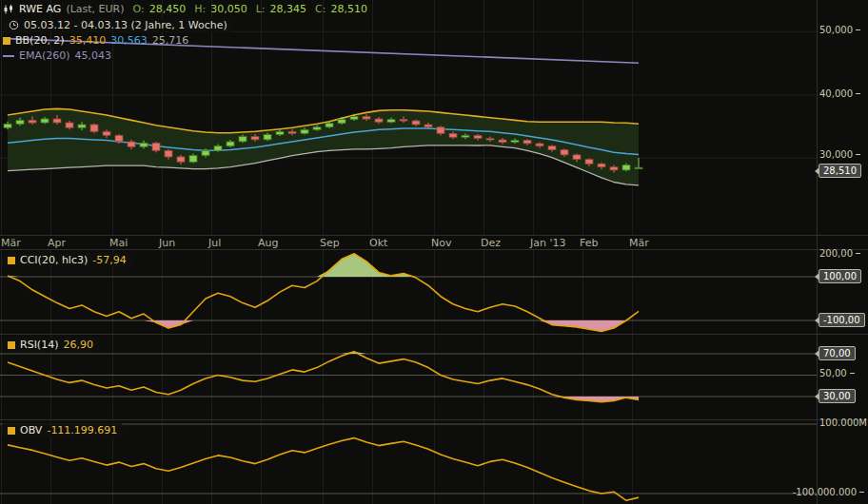 This screenshot has width=868, height=504. What do you see at coordinates (67, 261) in the screenshot?
I see `cci-legend-row: CCI(20, hlc3) -57,94` at bounding box center [67, 261].